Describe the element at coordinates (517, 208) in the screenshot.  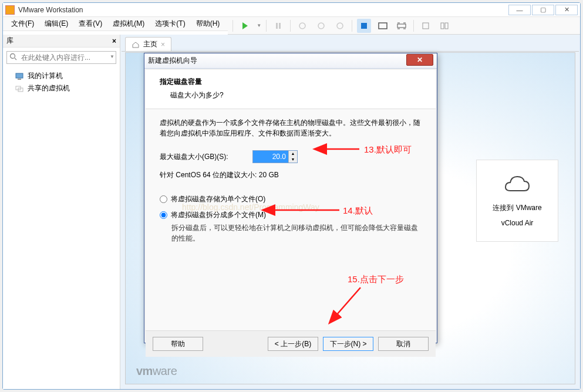
I see `vcloud-text1: 连接到 VMware` at that location.